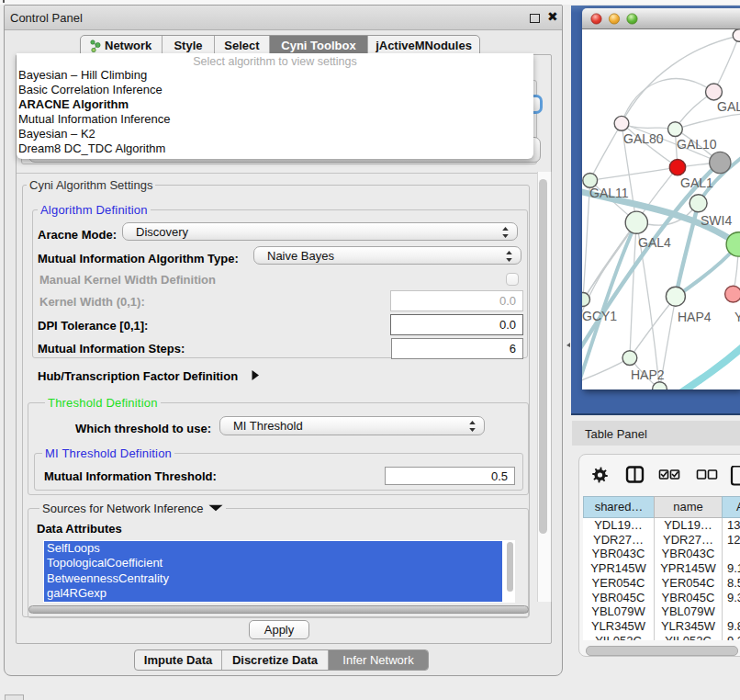 Image resolution: width=740 pixels, height=700 pixels. I want to click on svg-text: HAP4, so click(694, 317).